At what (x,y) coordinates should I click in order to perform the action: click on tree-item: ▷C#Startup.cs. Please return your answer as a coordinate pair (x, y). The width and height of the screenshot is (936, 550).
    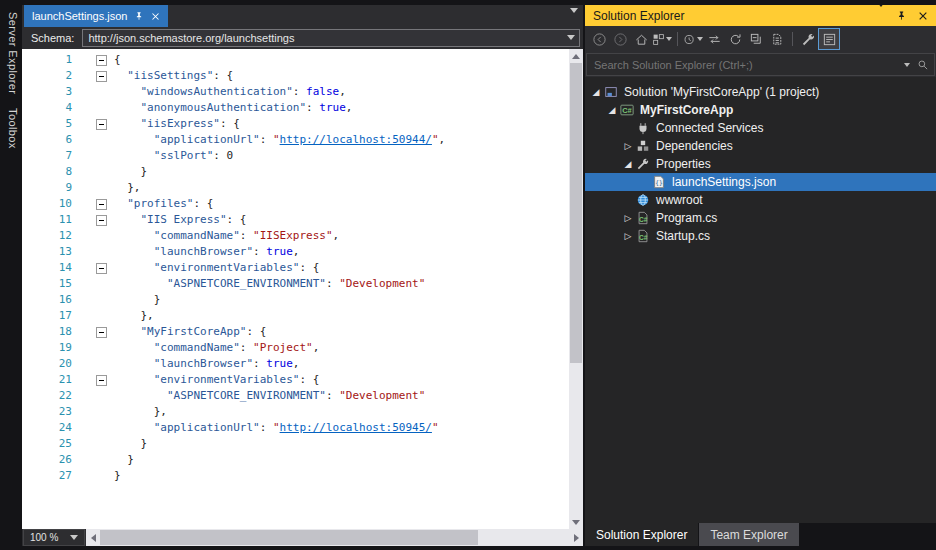
    Looking at the image, I should click on (760, 236).